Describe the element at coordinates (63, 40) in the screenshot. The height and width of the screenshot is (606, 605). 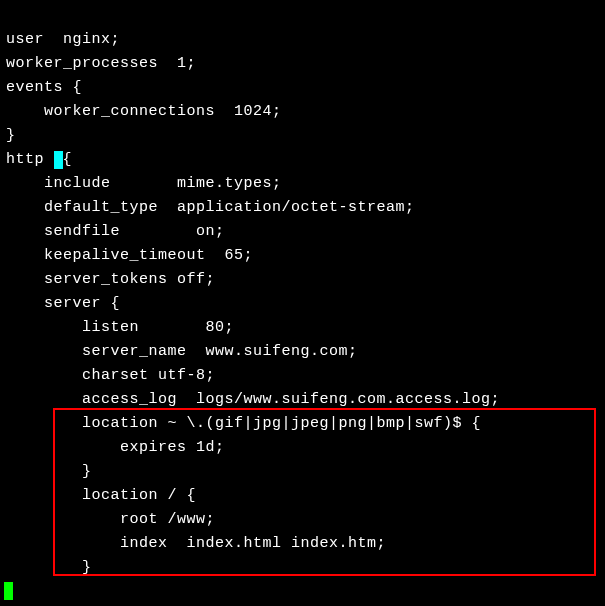
I see `code-line: user nginx;` at that location.